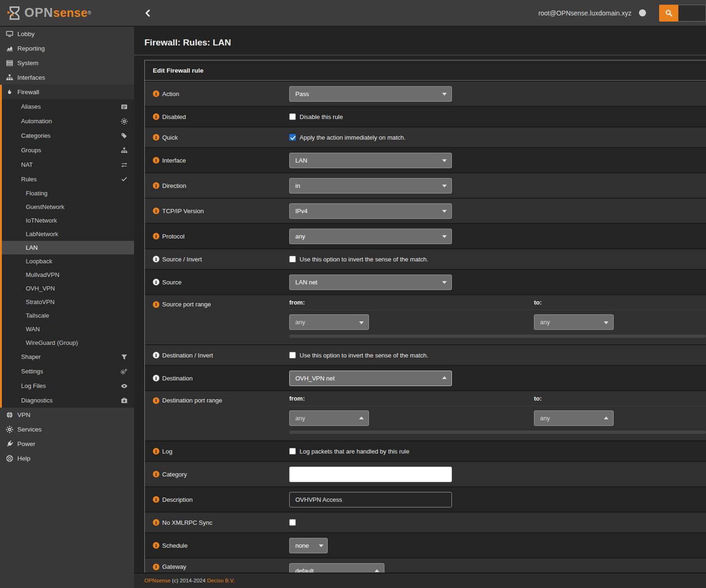 Image resolution: width=706 pixels, height=588 pixels. I want to click on sidebar-item-lobby: Lobby, so click(67, 34).